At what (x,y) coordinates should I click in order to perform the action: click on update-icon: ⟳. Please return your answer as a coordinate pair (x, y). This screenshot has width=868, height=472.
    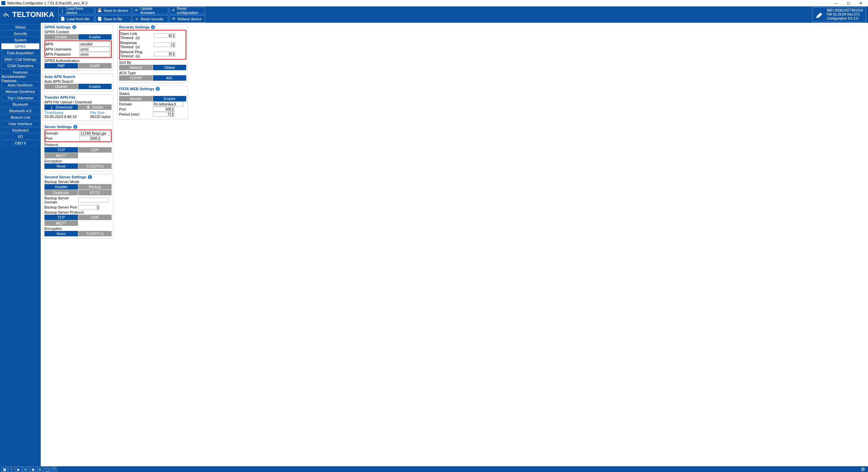
    Looking at the image, I should click on (136, 11).